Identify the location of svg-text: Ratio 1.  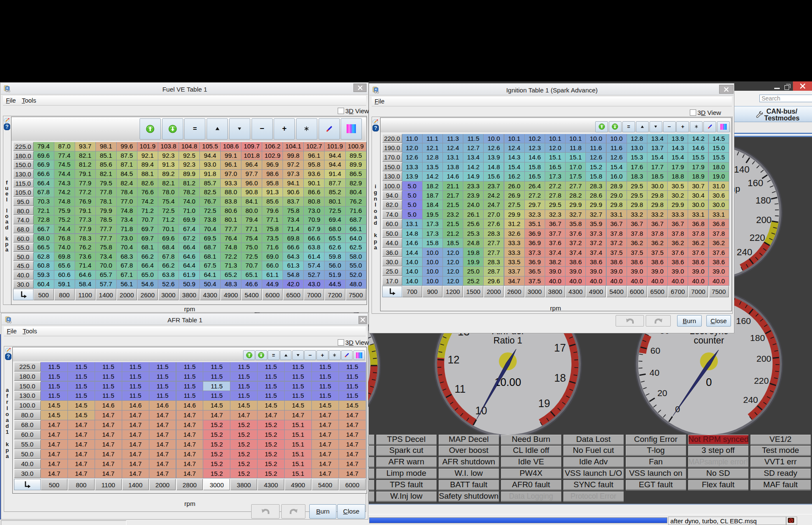
(508, 341).